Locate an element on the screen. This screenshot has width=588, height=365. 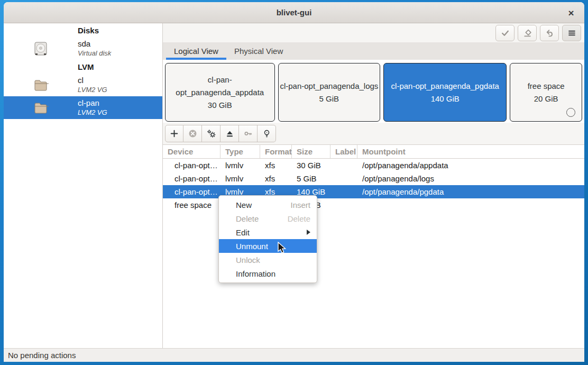
delete-button is located at coordinates (192, 133).